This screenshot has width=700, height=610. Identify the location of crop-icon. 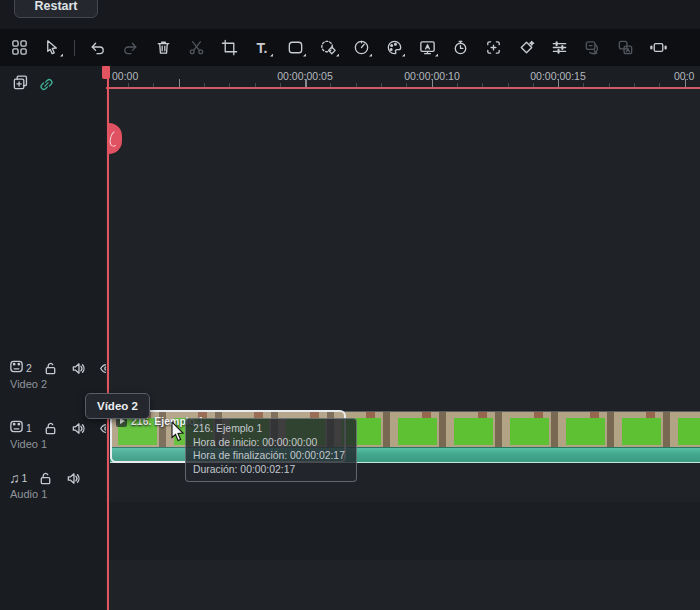
(229, 48).